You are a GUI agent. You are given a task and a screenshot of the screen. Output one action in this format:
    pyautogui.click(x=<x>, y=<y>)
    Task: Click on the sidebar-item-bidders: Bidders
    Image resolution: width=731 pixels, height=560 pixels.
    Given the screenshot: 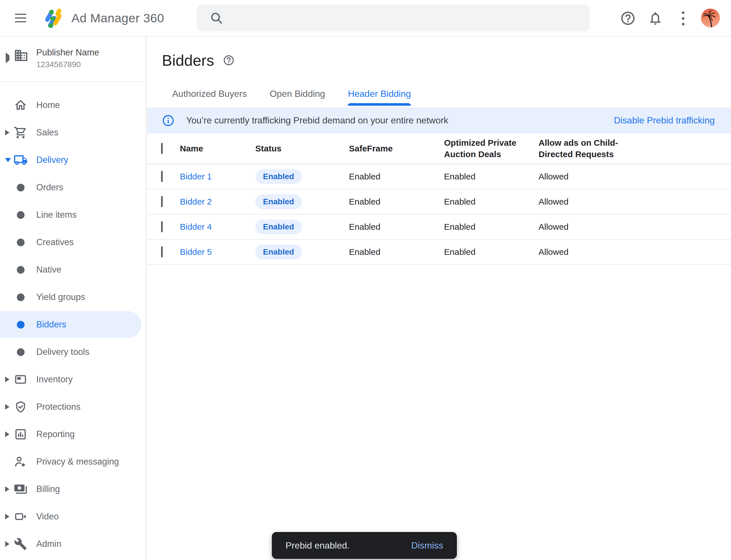 What is the action you would take?
    pyautogui.click(x=73, y=325)
    